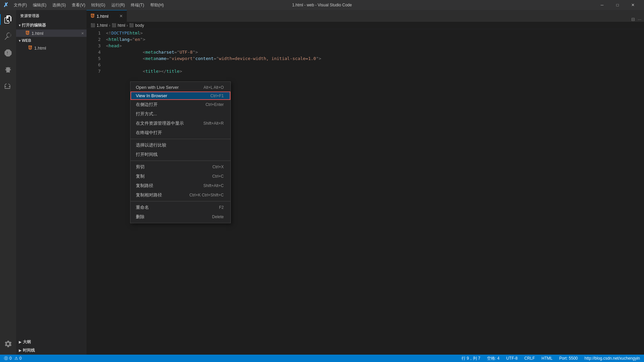 Image resolution: width=644 pixels, height=362 pixels. Describe the element at coordinates (20, 342) in the screenshot. I see `chevron-right-icon: ▶` at that location.